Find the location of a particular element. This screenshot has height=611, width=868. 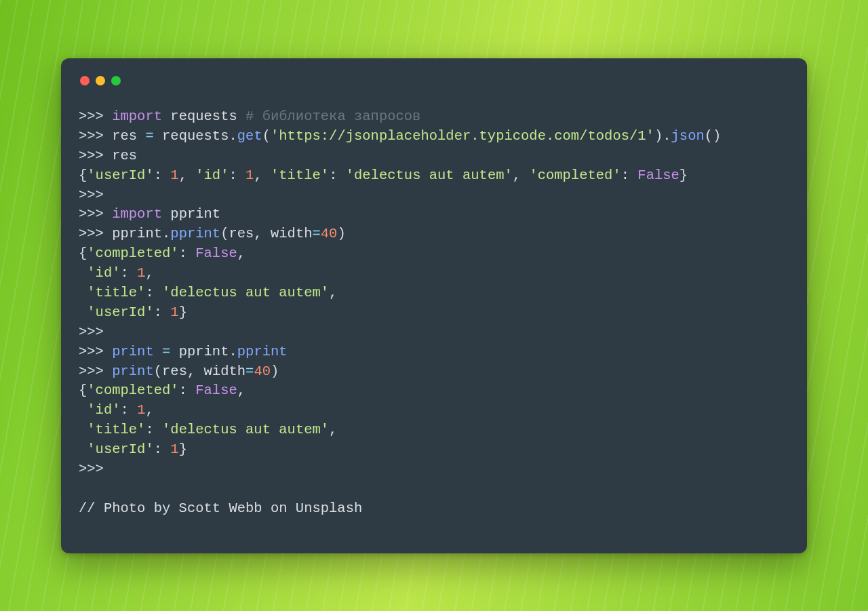

code-token: # библиотека запросов is located at coordinates (333, 117).